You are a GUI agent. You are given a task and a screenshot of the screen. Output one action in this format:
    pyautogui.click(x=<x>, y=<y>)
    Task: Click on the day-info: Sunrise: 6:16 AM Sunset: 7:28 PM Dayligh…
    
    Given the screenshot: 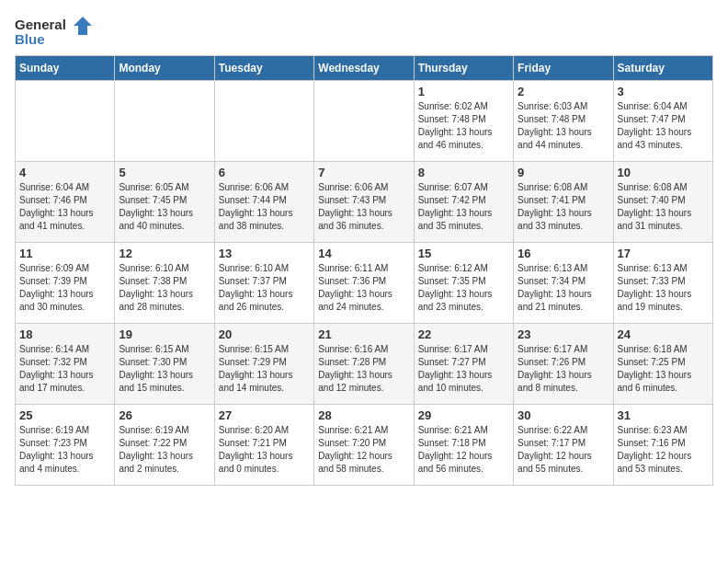 What is the action you would take?
    pyautogui.click(x=364, y=369)
    